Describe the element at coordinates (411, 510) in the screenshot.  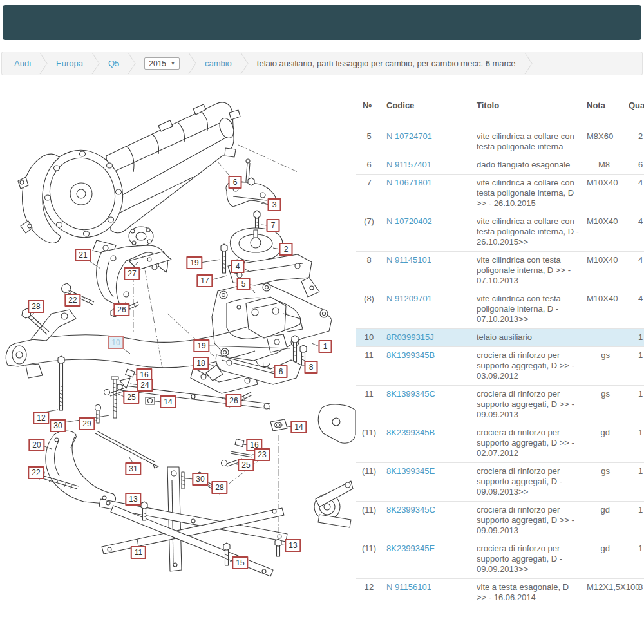
I see `part-code-link: 8K2399345C` at that location.